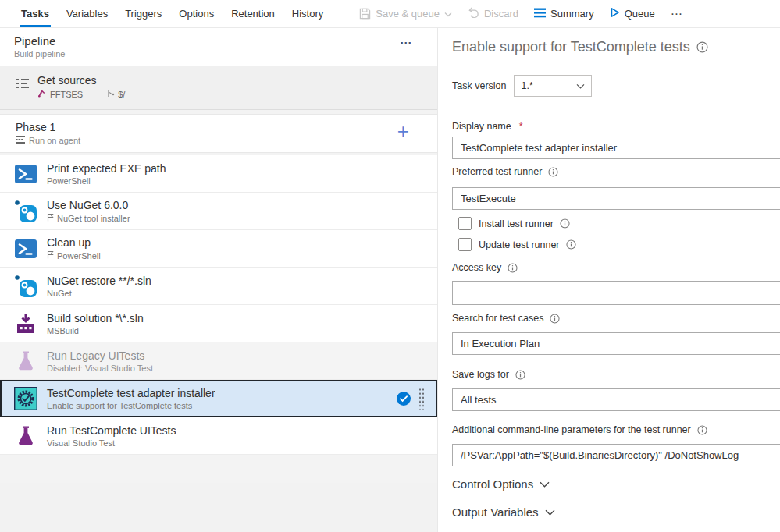 The height and width of the screenshot is (532, 780). Describe the element at coordinates (616, 343) in the screenshot. I see `search-test-cases-input` at that location.